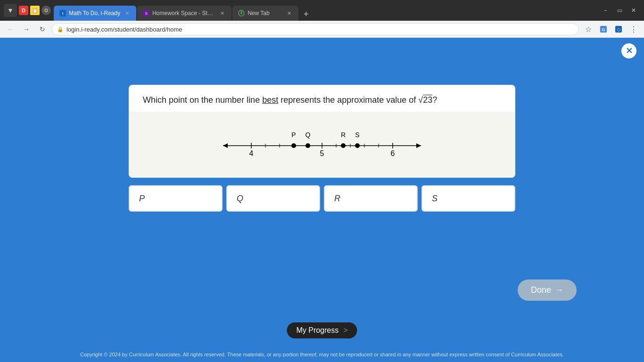  What do you see at coordinates (273, 198) in the screenshot?
I see `answer-q: Q` at bounding box center [273, 198].